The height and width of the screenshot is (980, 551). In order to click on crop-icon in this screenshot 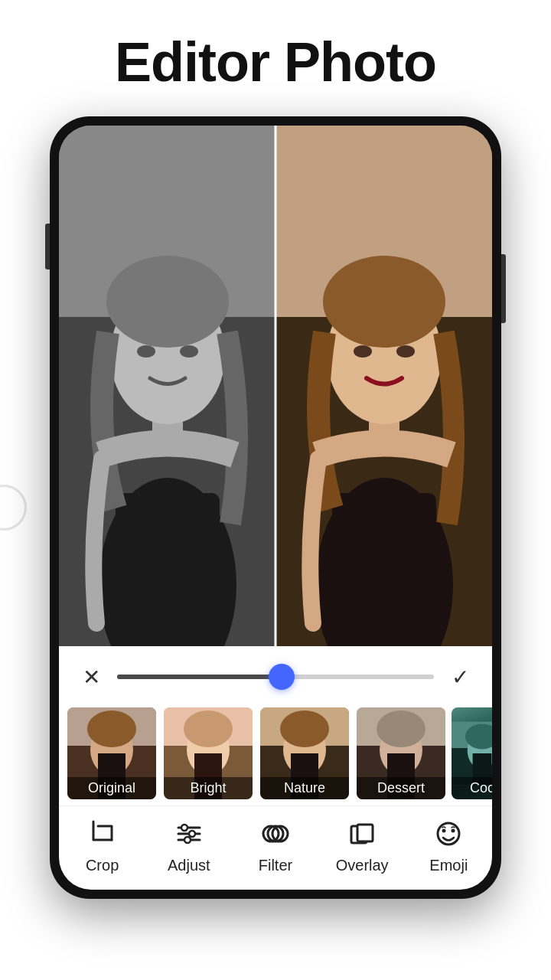, I will do `click(103, 834)`.